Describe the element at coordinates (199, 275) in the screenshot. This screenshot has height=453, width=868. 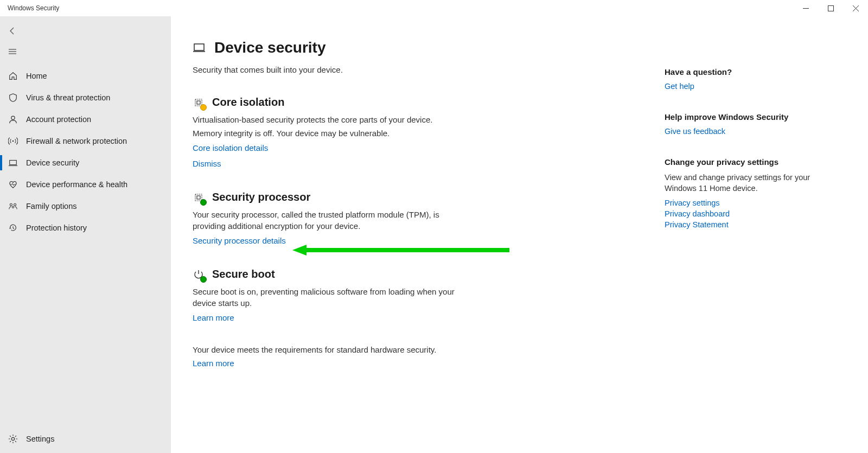
I see `power-ok-icon` at that location.